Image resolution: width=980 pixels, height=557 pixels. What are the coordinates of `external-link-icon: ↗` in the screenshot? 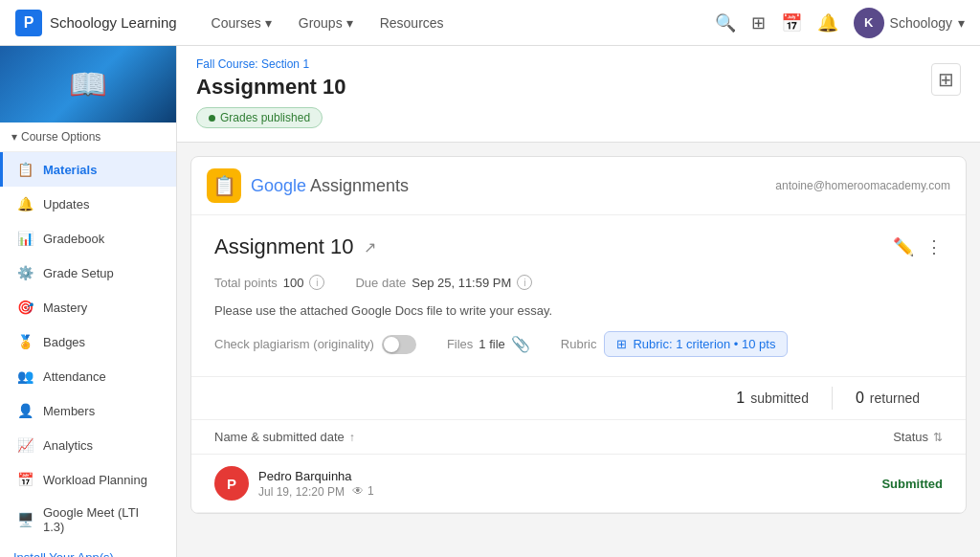 It's located at (369, 247).